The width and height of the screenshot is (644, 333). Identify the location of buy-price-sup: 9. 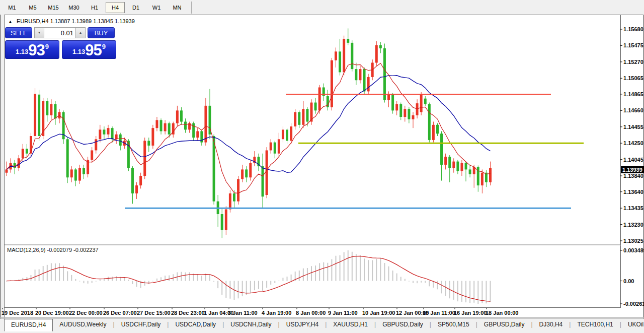
(104, 47).